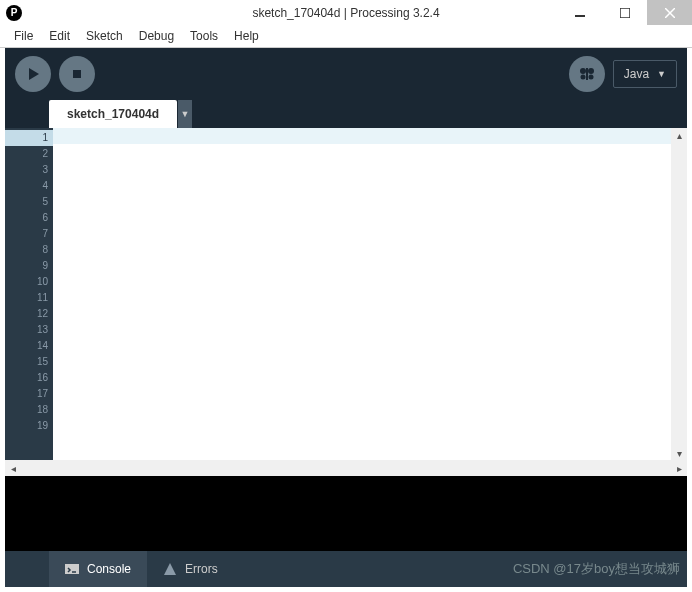  I want to click on tabbar: sketch_170404d ▼, so click(346, 114).